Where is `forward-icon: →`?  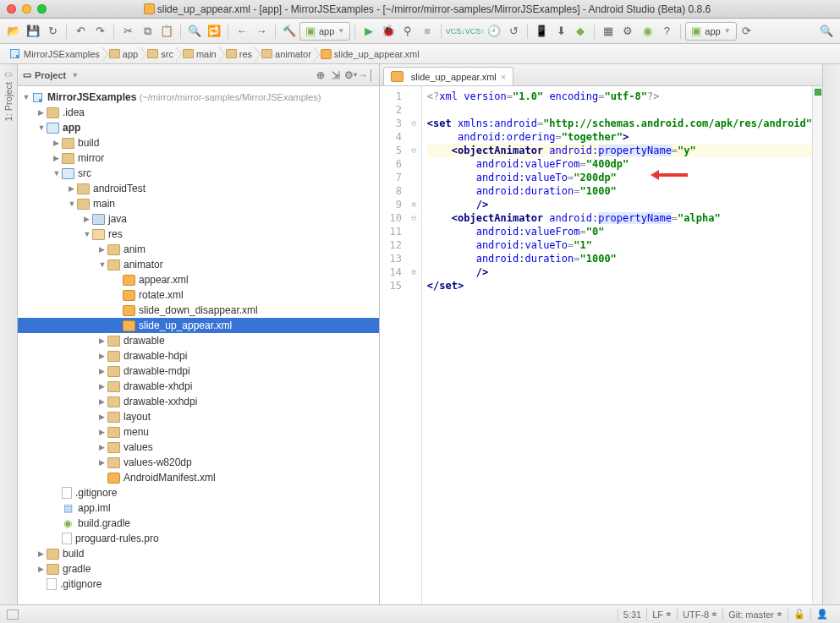 forward-icon: → is located at coordinates (261, 31).